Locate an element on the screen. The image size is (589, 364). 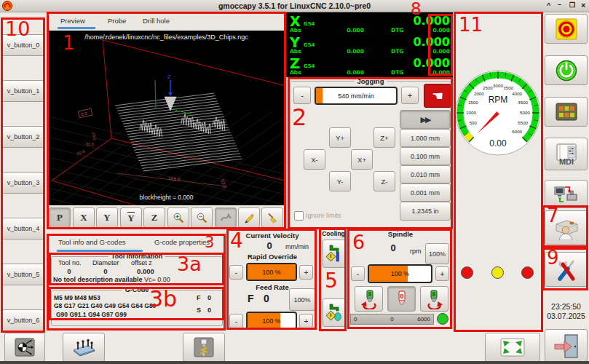
spindle-stop-button: 0 is located at coordinates (402, 298).